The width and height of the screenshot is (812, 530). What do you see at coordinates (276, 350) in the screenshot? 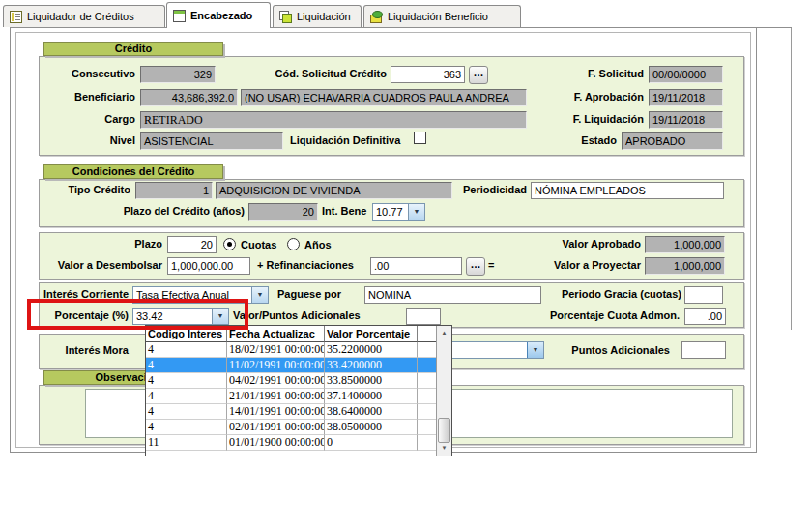
I see `cell-fecha: 18/02/1991 00:00:00` at bounding box center [276, 350].